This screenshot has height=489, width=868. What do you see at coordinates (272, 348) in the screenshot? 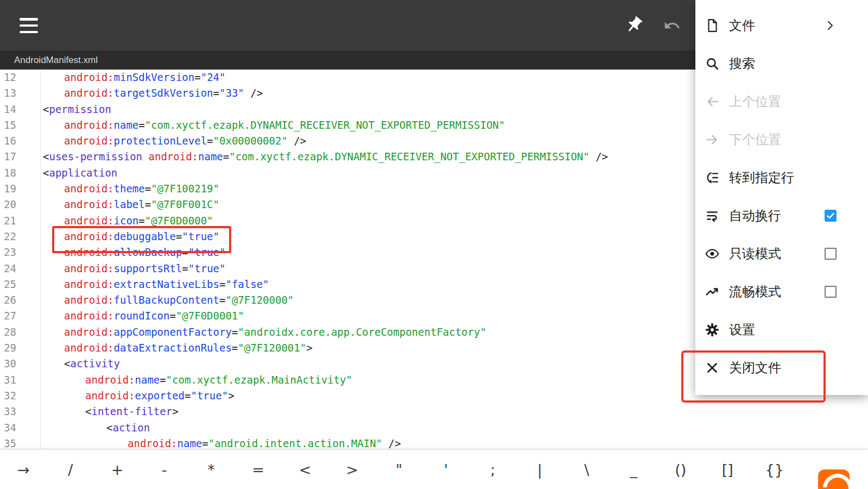
I see `token: "@7F120001"` at bounding box center [272, 348].